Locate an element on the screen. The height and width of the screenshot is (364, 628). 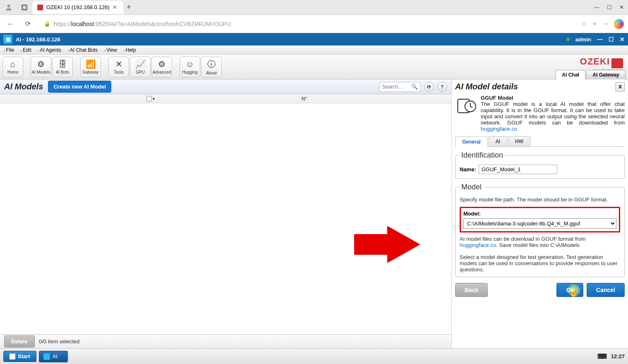
tab-ai-gateway: AI Gateway is located at coordinates (606, 74).